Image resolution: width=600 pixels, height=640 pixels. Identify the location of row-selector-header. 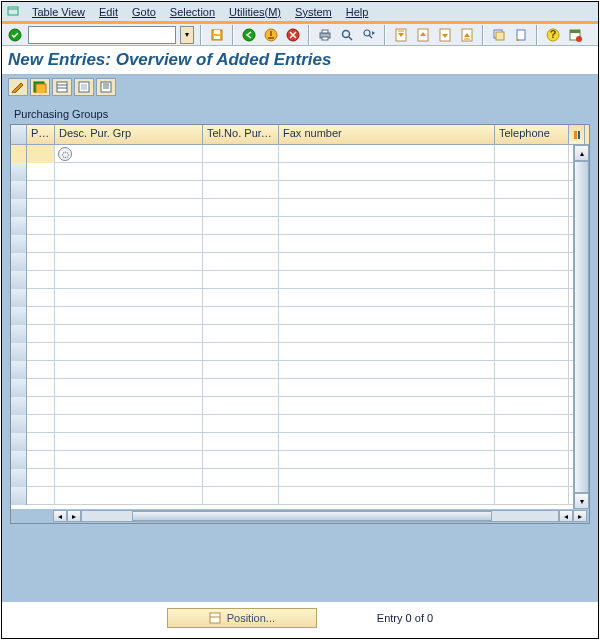
(19, 134).